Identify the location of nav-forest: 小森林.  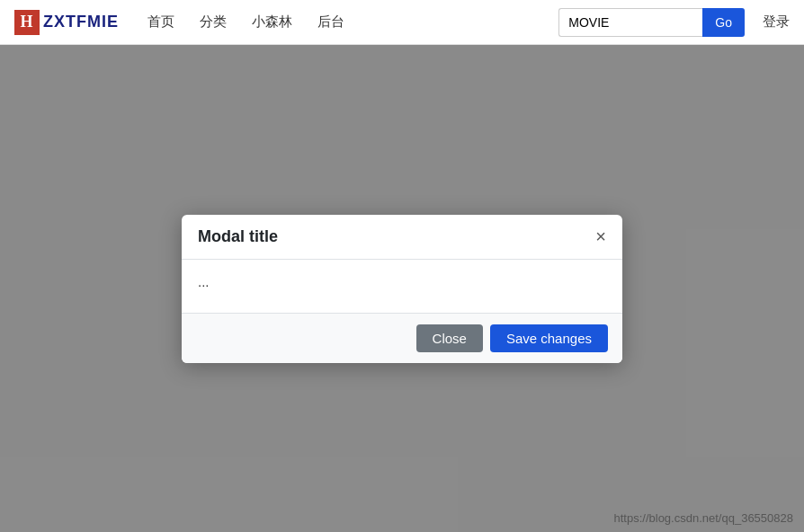
(272, 22).